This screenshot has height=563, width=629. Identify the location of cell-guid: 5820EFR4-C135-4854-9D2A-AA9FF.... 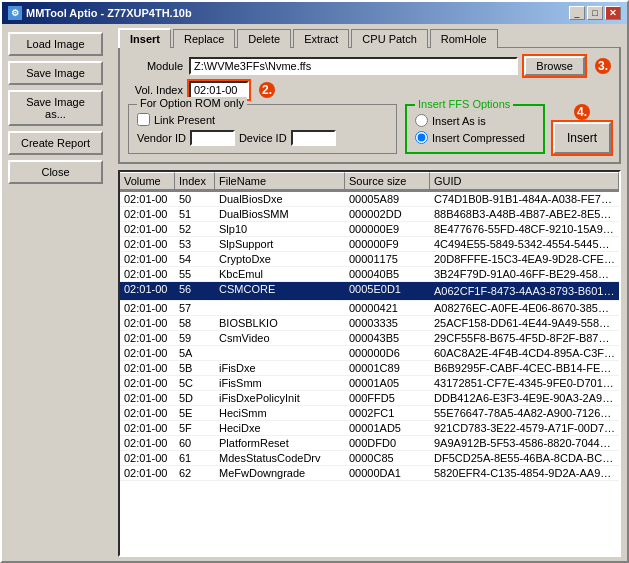
(524, 473).